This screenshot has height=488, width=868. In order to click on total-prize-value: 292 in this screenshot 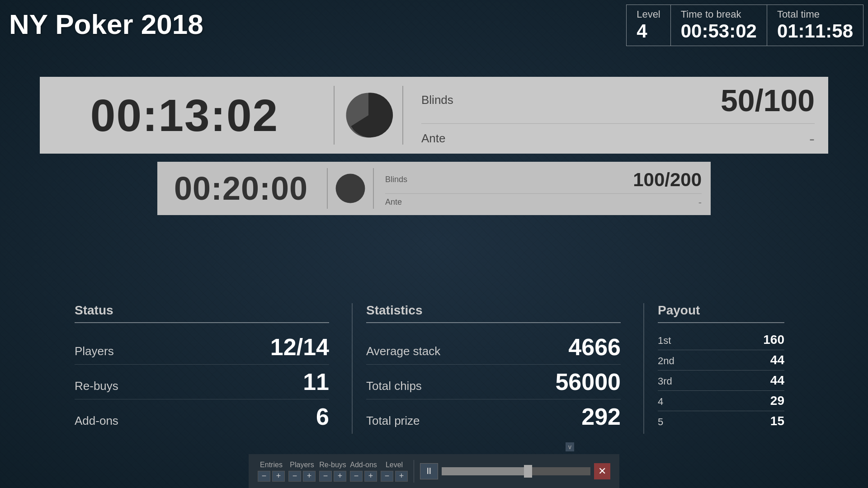, I will do `click(601, 417)`.